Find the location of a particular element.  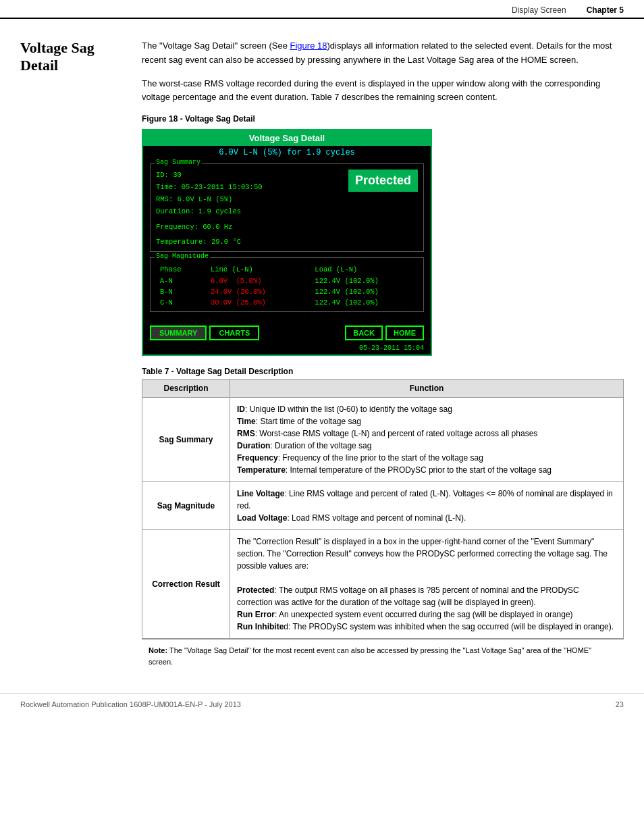

table-row: B-N 24.0V (20.0%) 122.4V (102.0%) is located at coordinates (287, 292).